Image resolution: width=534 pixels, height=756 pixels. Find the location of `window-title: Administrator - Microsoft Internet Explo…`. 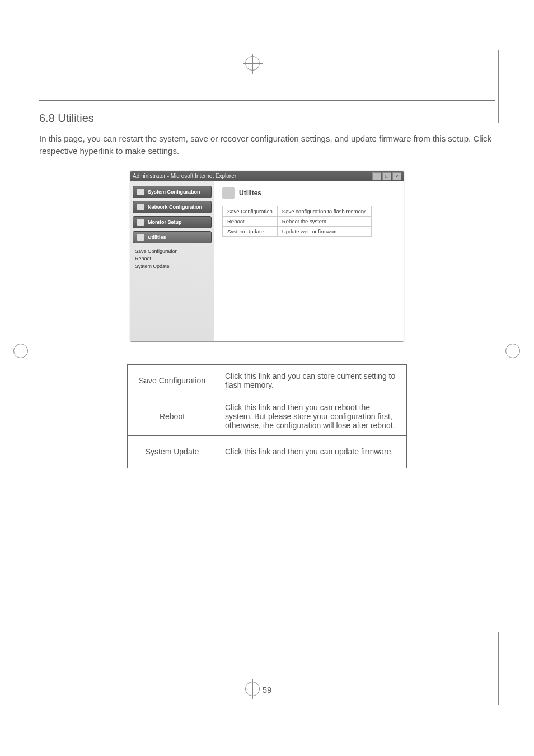

window-title: Administrator - Microsoft Internet Explo… is located at coordinates (185, 176).